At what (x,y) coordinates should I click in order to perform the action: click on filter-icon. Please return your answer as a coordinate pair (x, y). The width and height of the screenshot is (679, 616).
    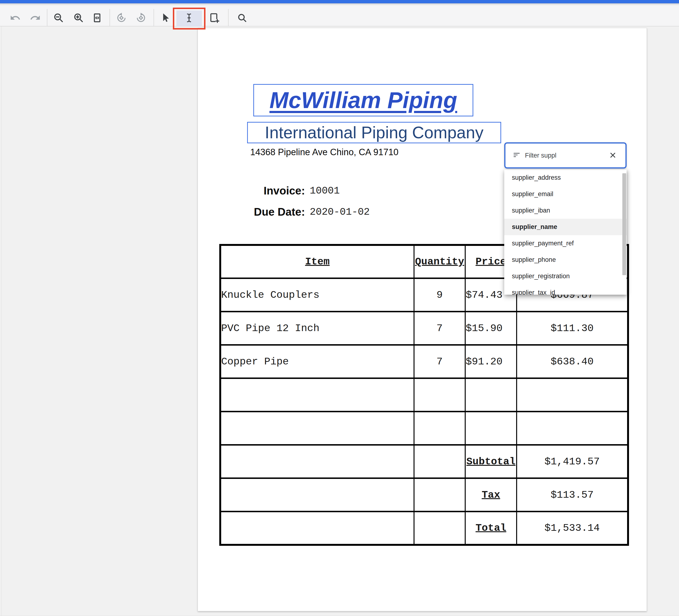
    Looking at the image, I should click on (517, 156).